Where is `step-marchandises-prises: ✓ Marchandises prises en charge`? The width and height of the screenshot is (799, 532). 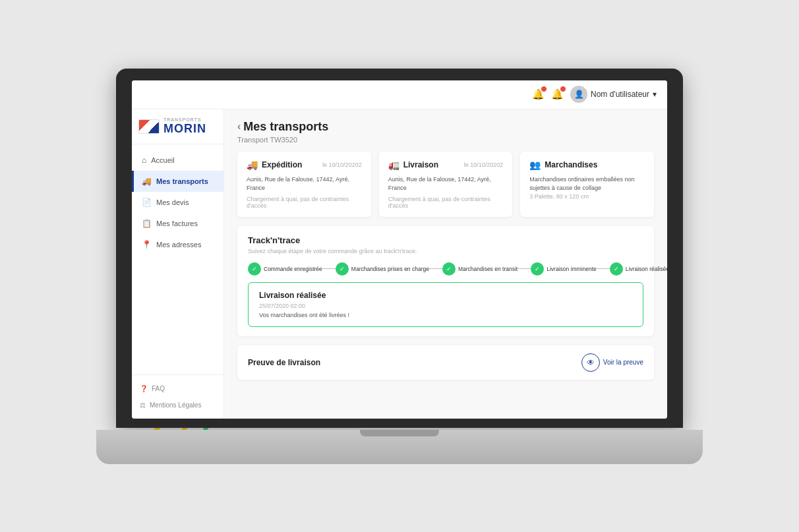
step-marchandises-prises: ✓ Marchandises prises en charge is located at coordinates (382, 269).